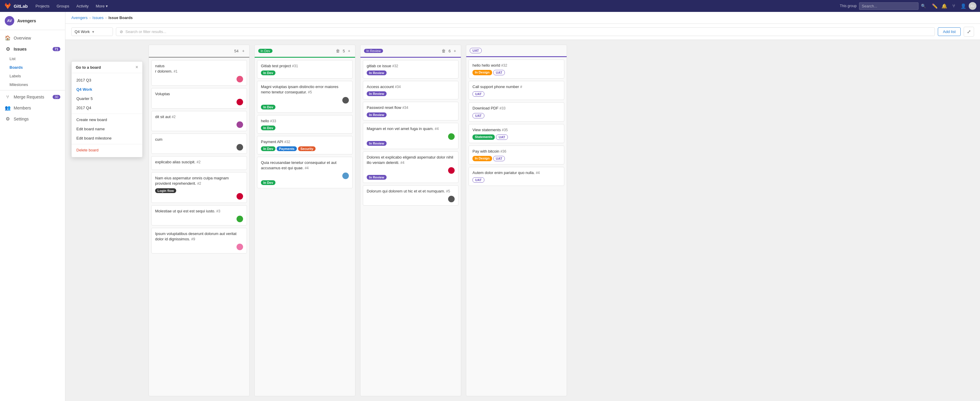  Describe the element at coordinates (199, 187) in the screenshot. I see `table-row: Nam eius aspernatur omnis culpa magnam p…` at that location.